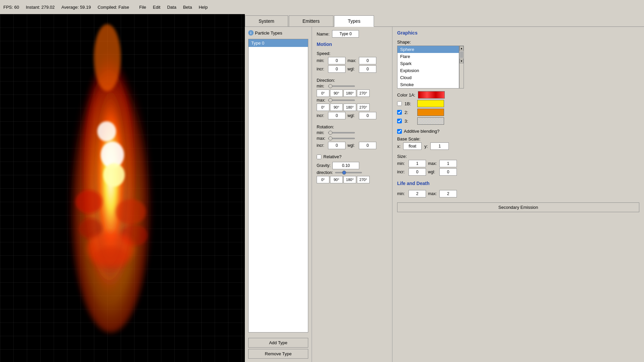 The height and width of the screenshot is (362, 644). I want to click on life-max-label: max:, so click(433, 194).